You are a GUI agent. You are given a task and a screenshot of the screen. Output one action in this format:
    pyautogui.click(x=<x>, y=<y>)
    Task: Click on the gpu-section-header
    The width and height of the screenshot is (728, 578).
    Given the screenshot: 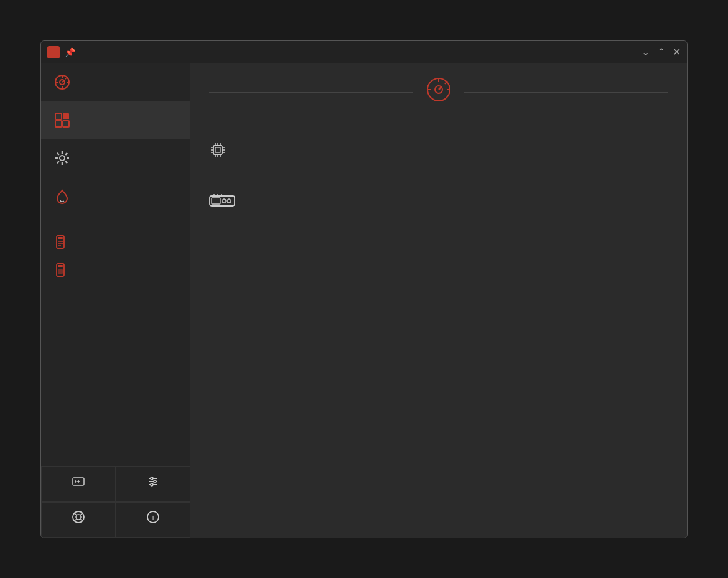 What is the action you would take?
    pyautogui.click(x=439, y=203)
    